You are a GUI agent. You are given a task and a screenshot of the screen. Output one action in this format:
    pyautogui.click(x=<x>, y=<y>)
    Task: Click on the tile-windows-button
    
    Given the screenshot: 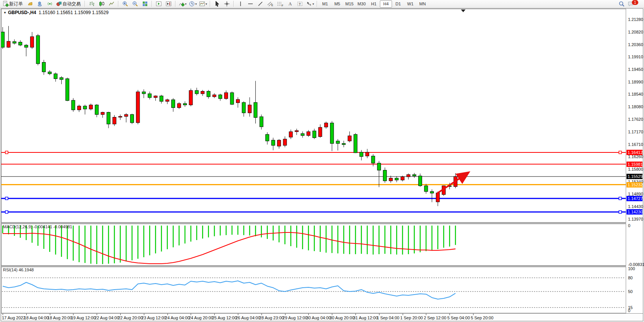 What is the action you would take?
    pyautogui.click(x=145, y=4)
    